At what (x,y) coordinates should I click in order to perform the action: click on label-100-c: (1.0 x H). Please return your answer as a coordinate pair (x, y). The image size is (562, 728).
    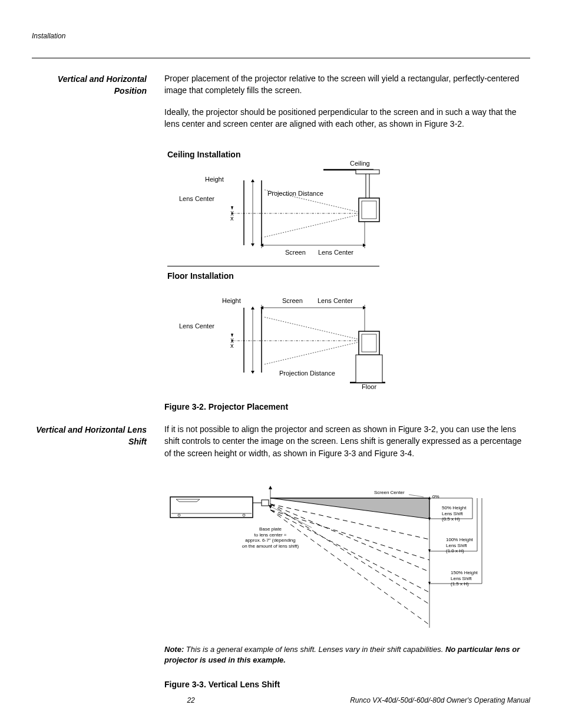
    Looking at the image, I should click on (459, 551).